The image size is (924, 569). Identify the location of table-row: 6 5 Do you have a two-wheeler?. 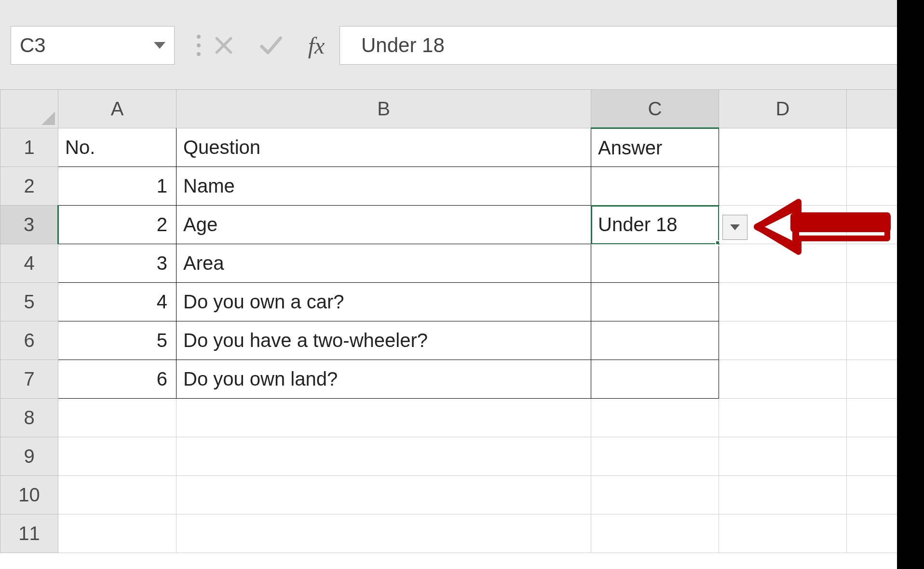
(450, 341).